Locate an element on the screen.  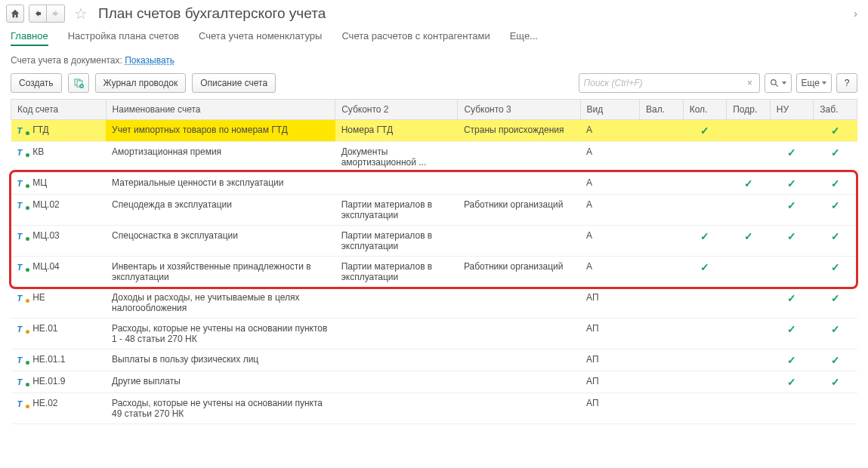
table-row: T НЕ.01.9Другие выплатыАП✓✓ is located at coordinates (434, 382).